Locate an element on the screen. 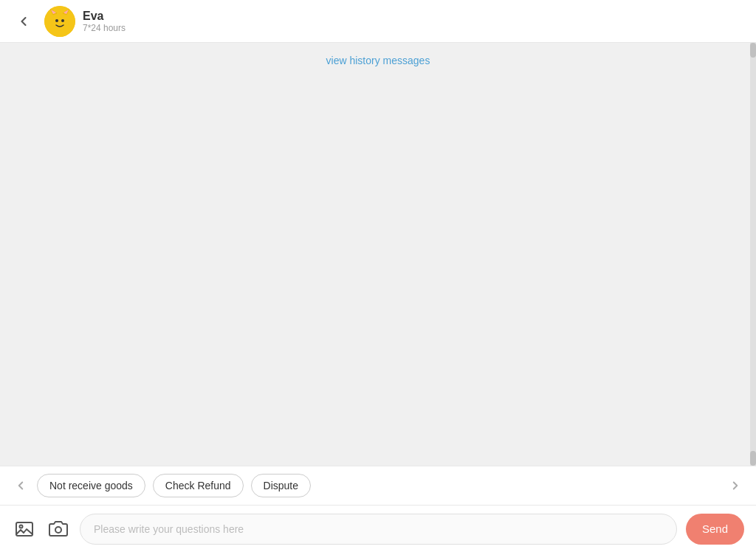 This screenshot has width=756, height=552. quick-replies-bar: Not receive goods Check Refund Dispute is located at coordinates (378, 486).